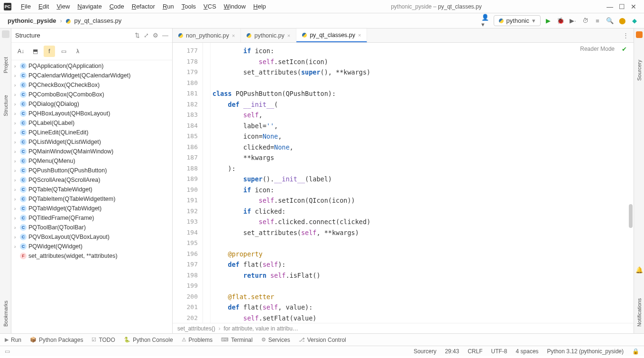 The width and height of the screenshot is (644, 358). Describe the element at coordinates (92, 123) in the screenshot. I see `structure-item: ›CPQLabel(QLabel)` at that location.